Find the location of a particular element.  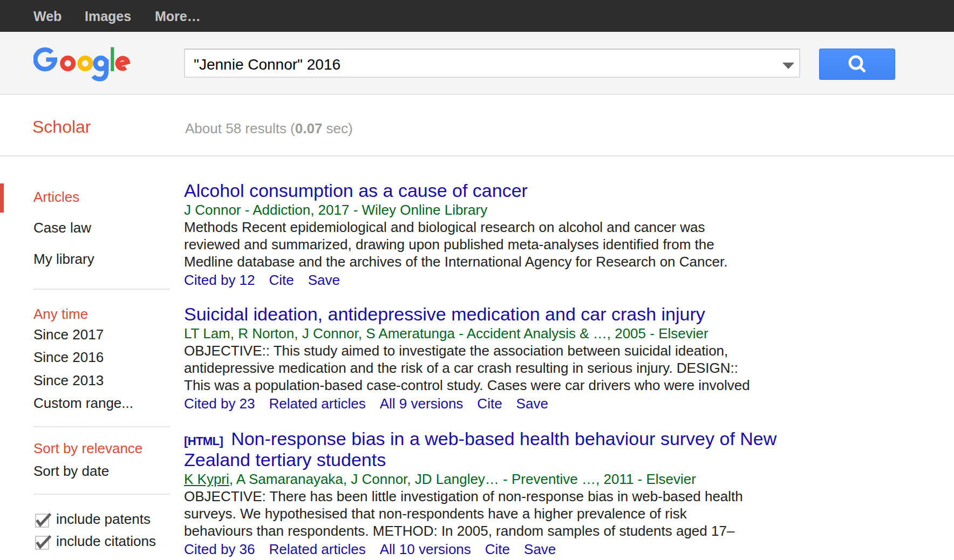

include-patents-checkbox is located at coordinates (42, 521).